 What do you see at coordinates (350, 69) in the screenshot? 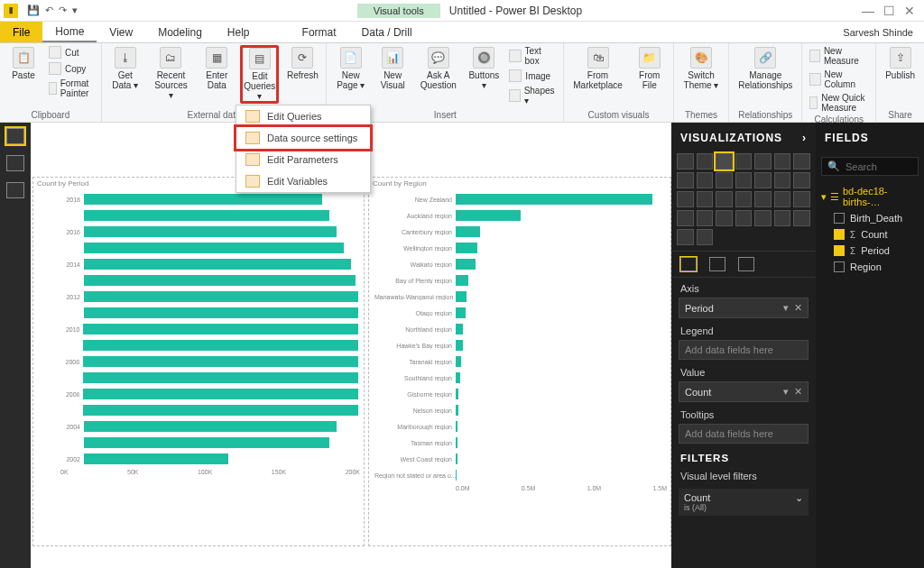
I see `new-page-button: 📄New Page ▾` at bounding box center [350, 69].